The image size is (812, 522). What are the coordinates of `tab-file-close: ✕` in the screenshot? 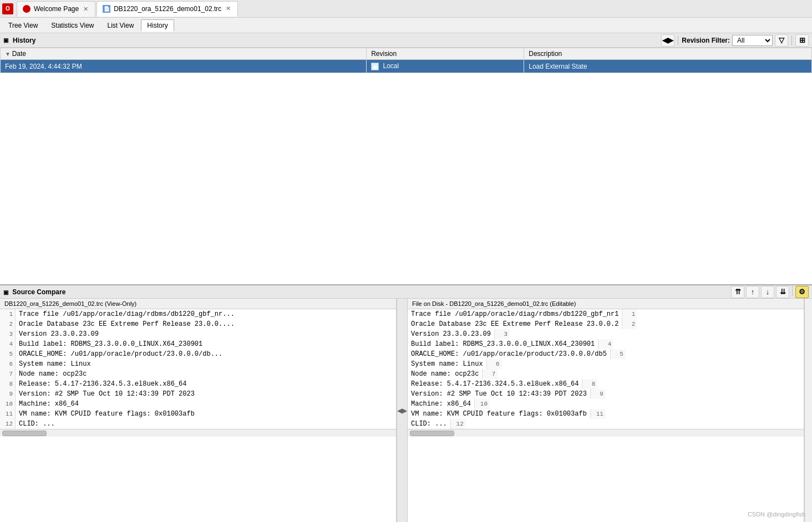 It's located at (229, 9).